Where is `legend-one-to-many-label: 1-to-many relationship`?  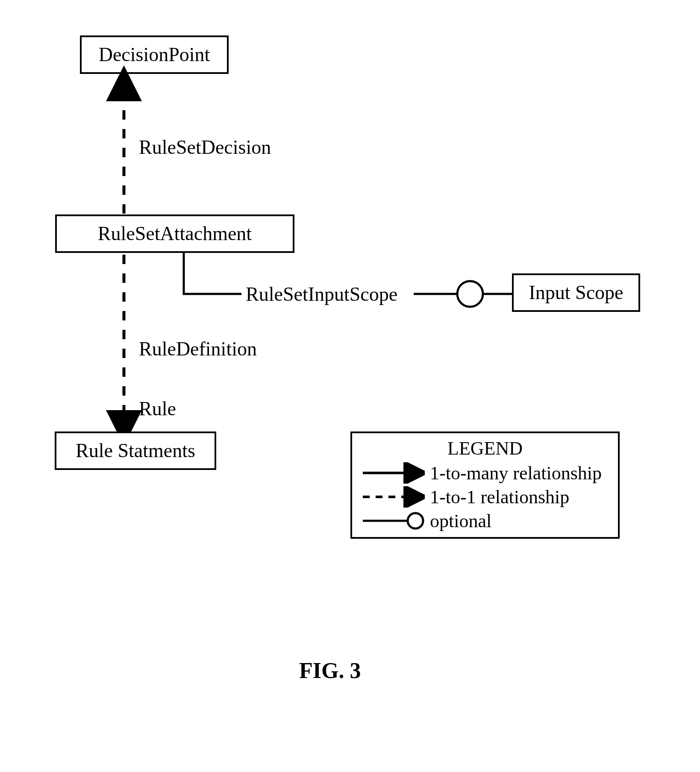 legend-one-to-many-label: 1-to-many relationship is located at coordinates (516, 473).